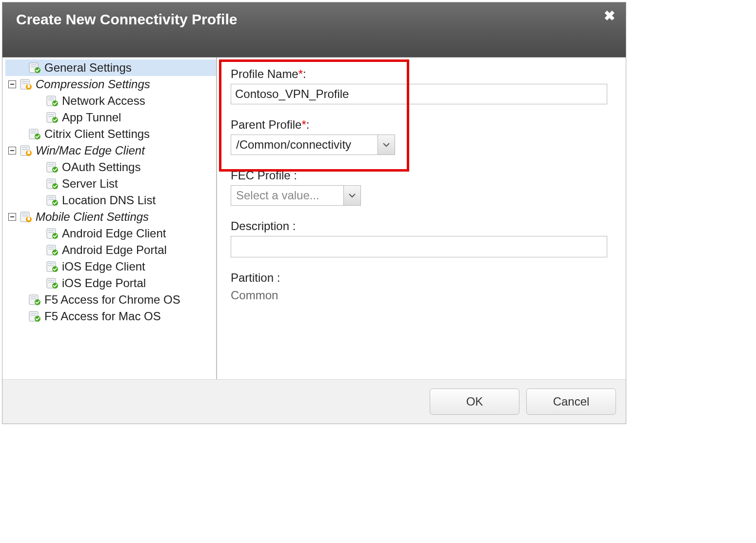 Image resolution: width=756 pixels, height=543 pixels. What do you see at coordinates (114, 233) in the screenshot?
I see `tree-label: Android Edge Client` at bounding box center [114, 233].